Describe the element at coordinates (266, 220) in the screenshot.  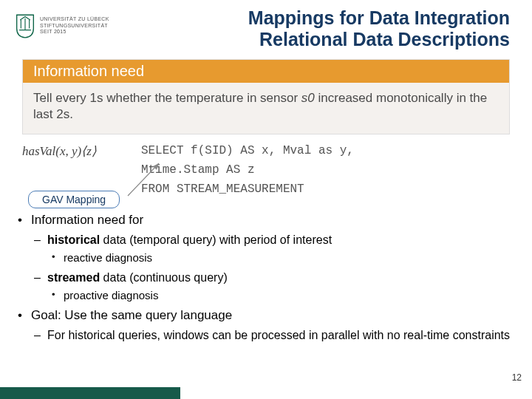
I see `bullet-info-need: Information need for` at that location.